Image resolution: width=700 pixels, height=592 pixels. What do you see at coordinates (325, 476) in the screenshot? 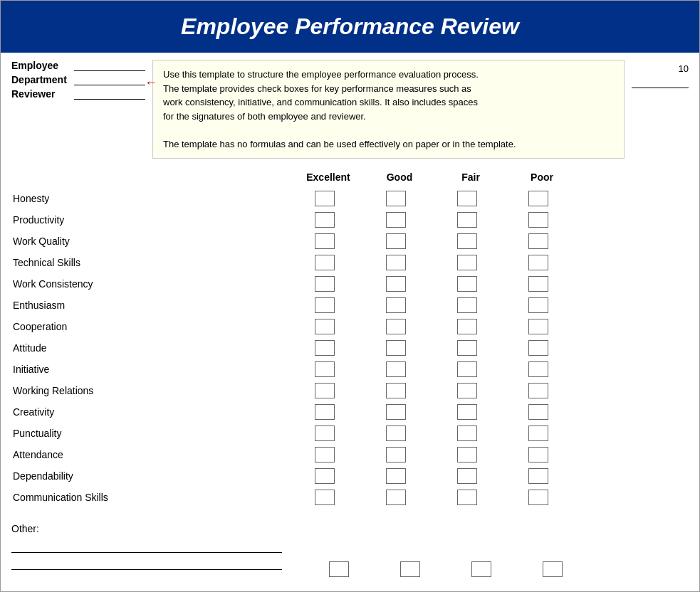
I see `checkbox-dependability-excellent` at bounding box center [325, 476].